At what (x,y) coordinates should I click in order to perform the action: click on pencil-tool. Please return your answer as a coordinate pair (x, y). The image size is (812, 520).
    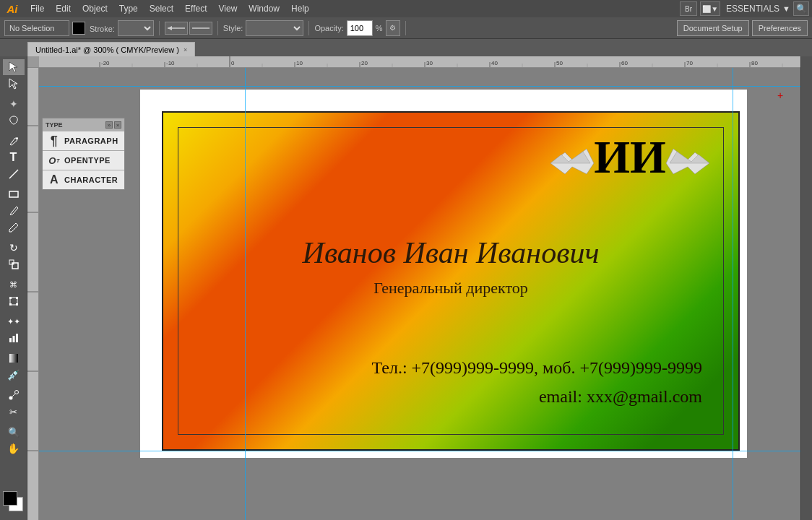
    Looking at the image, I should click on (14, 228).